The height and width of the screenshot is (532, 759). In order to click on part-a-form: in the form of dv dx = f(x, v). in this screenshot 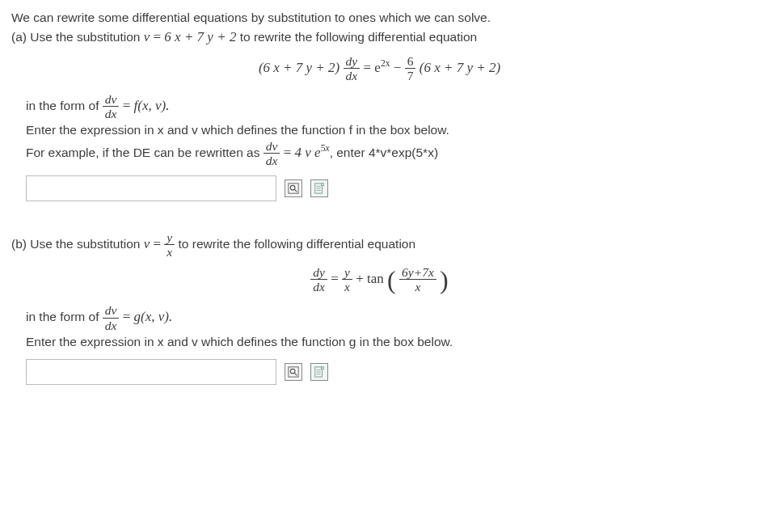, I will do `click(386, 107)`.